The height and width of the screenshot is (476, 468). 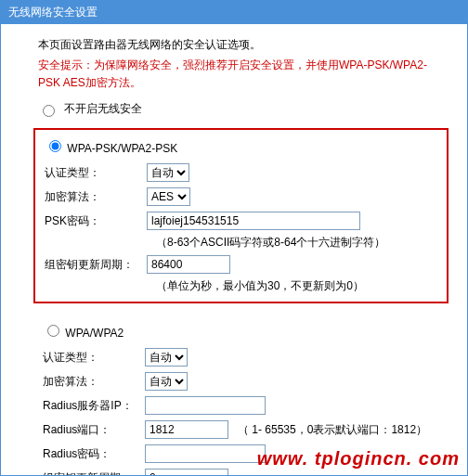 I want to click on wpapsk-gk-input, so click(x=188, y=264).